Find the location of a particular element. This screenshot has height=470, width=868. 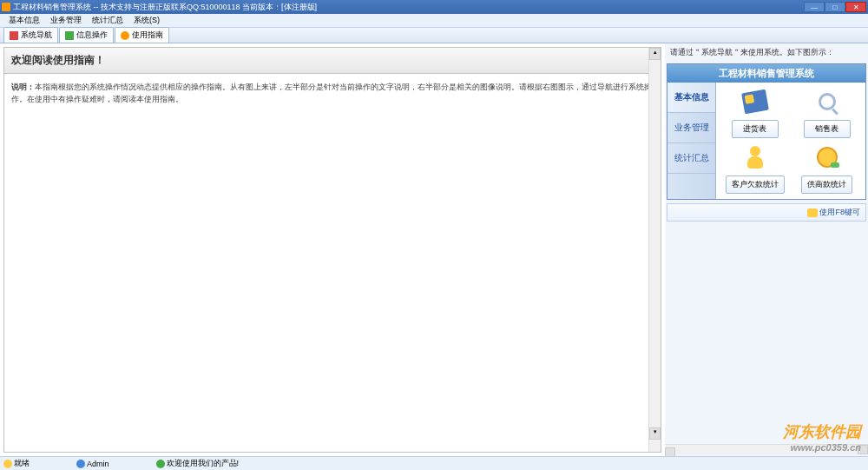

scroll-up-button: ▴ is located at coordinates (654, 54).